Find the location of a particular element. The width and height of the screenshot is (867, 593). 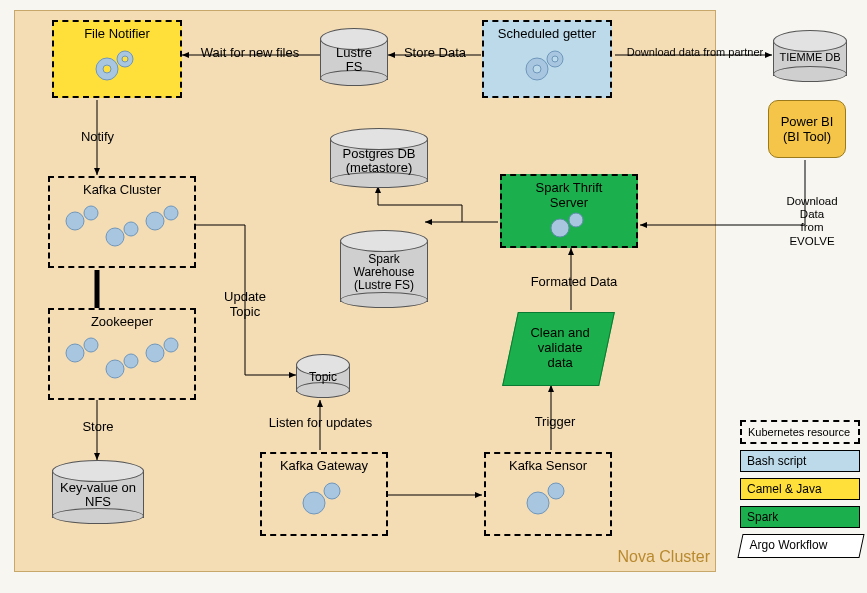

node-power-bi-label: Power BI (BI Tool) is located at coordinates (808, 129).